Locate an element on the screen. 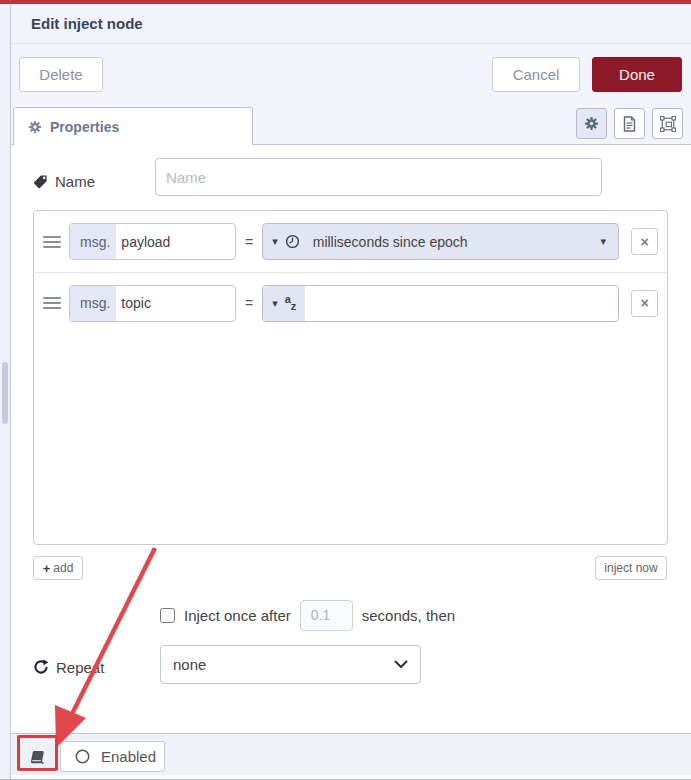 The height and width of the screenshot is (780, 691). document-icon is located at coordinates (630, 124).